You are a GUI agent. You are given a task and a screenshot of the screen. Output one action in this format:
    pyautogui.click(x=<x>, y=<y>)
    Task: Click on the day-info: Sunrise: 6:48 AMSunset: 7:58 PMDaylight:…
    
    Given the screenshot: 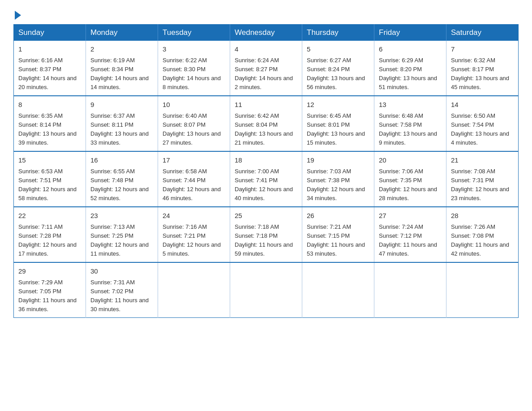 What is the action you would take?
    pyautogui.click(x=410, y=130)
    